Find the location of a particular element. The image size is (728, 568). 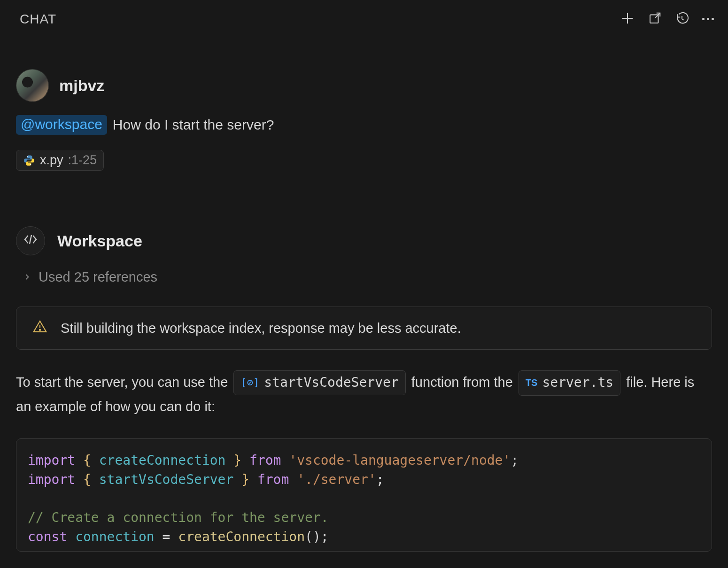

more-actions-button is located at coordinates (708, 19).